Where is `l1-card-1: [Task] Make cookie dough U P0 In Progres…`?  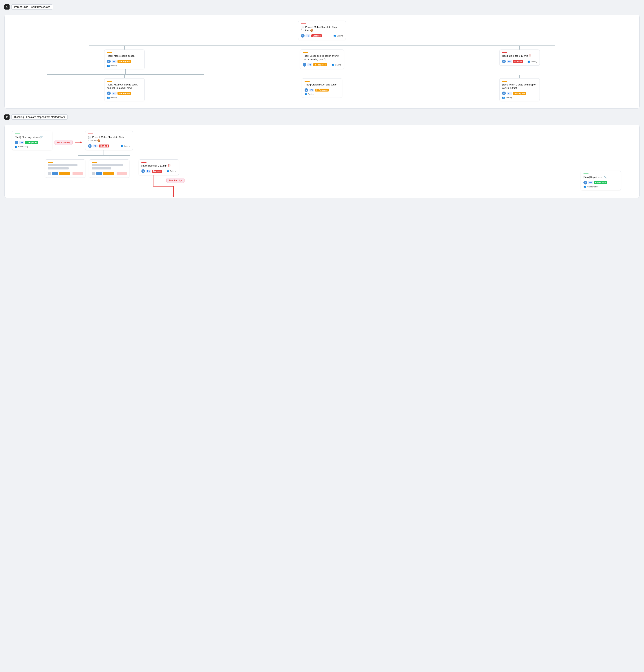
l1-card-1: [Task] Make cookie dough U P0 In Progres… is located at coordinates (125, 59).